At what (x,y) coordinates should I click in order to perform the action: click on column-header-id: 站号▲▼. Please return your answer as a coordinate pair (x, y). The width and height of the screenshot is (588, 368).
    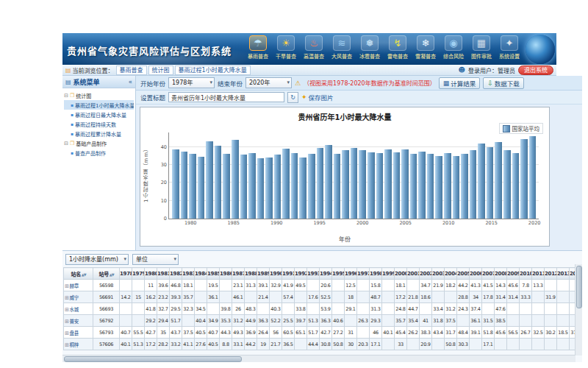
    Looking at the image, I should click on (107, 274).